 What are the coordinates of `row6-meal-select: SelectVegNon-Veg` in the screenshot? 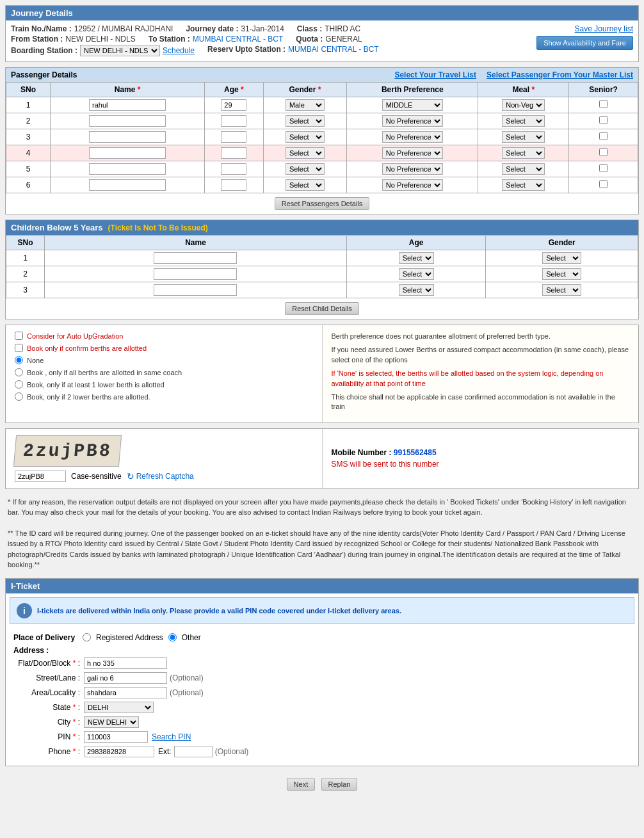 It's located at (524, 185).